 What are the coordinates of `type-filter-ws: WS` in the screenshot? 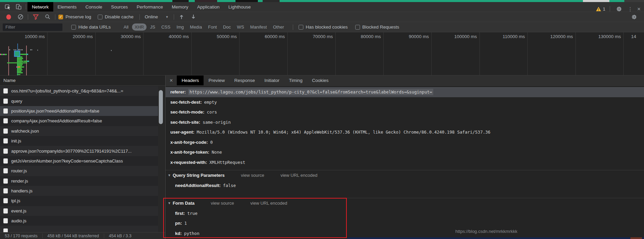 It's located at (240, 27).